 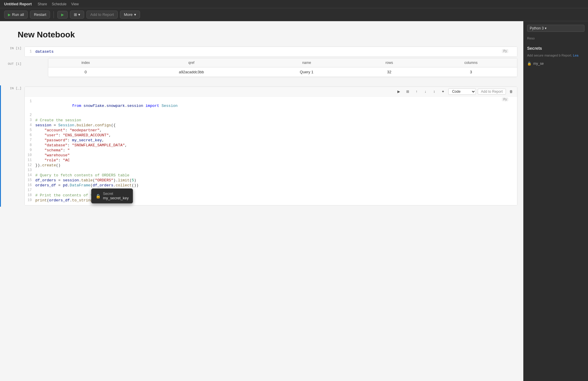 What do you see at coordinates (462, 92) in the screenshot?
I see `cell-type-selector: Code Markdown` at bounding box center [462, 92].